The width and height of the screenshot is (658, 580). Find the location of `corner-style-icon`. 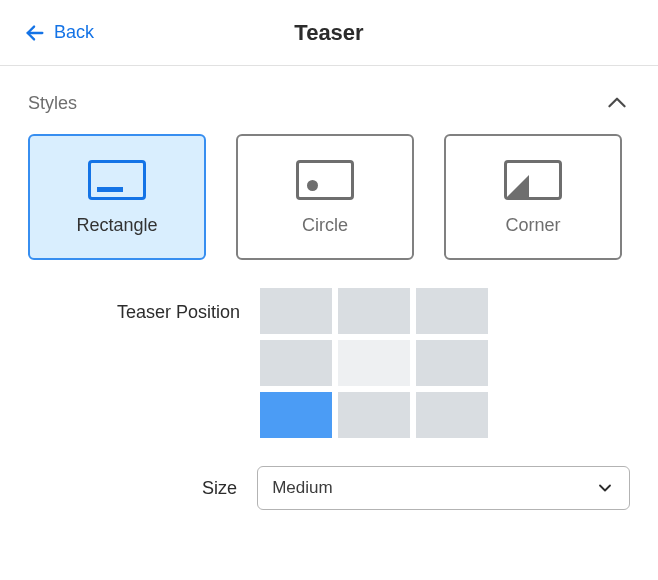

corner-style-icon is located at coordinates (533, 180).